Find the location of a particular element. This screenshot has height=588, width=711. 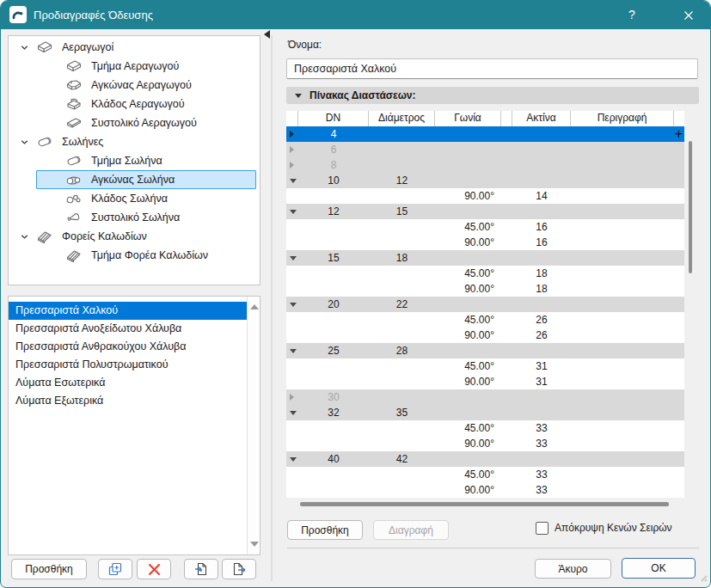

dimension-subrow: 45.00°31 is located at coordinates (485, 366).